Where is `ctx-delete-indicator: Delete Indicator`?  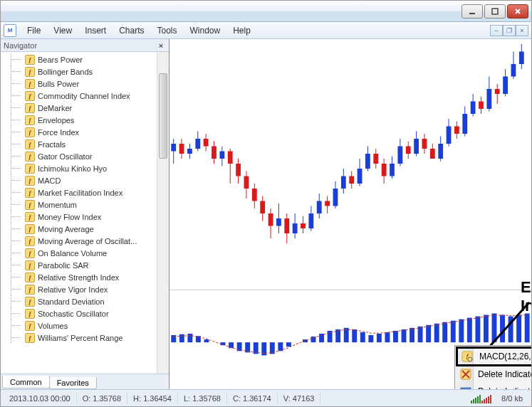 ctx-delete-indicator: Delete Indicator is located at coordinates (494, 374).